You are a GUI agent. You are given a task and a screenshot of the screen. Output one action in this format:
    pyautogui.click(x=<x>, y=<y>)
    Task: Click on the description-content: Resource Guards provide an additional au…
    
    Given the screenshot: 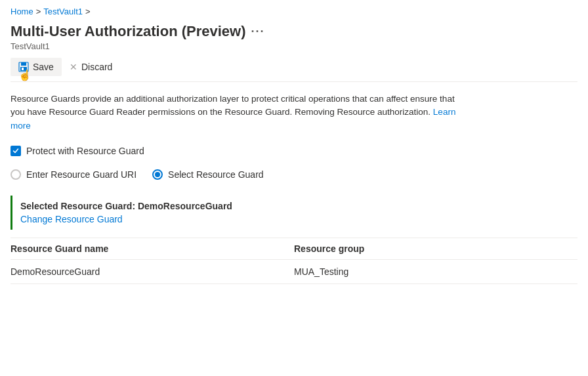 What is the action you would take?
    pyautogui.click(x=232, y=105)
    